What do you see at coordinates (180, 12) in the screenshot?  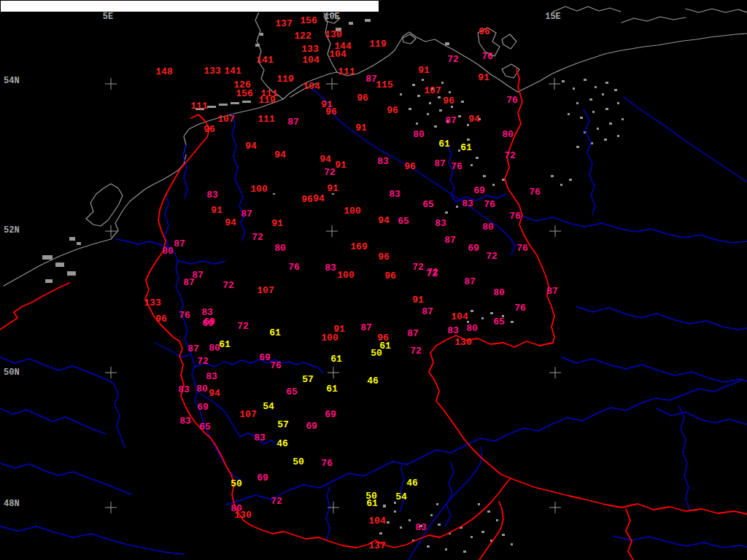 I see `title-text: FRE 03.12.99 18:00 UTC Bodenwettermeldun…` at bounding box center [180, 12].